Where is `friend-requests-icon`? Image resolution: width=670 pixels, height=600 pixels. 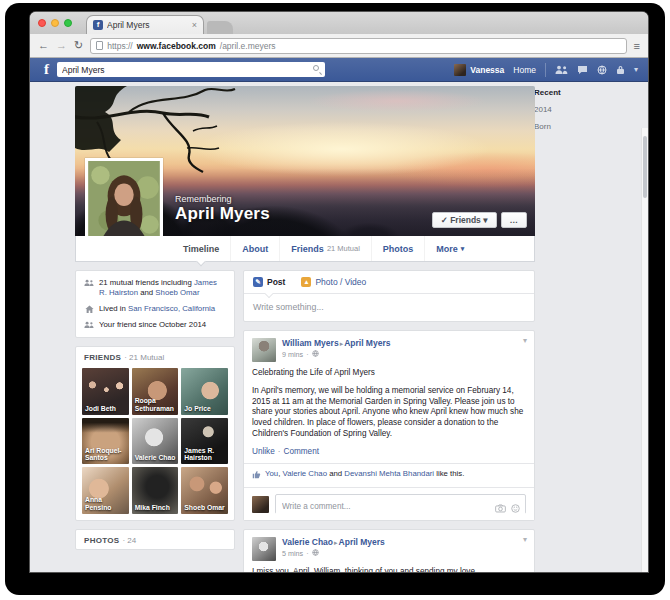 friend-requests-icon is located at coordinates (562, 70).